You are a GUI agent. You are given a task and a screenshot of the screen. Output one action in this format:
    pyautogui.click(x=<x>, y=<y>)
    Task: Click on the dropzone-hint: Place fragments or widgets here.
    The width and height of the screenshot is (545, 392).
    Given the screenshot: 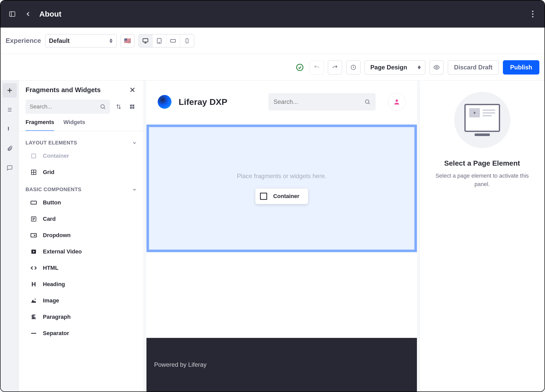 What is the action you would take?
    pyautogui.click(x=282, y=176)
    